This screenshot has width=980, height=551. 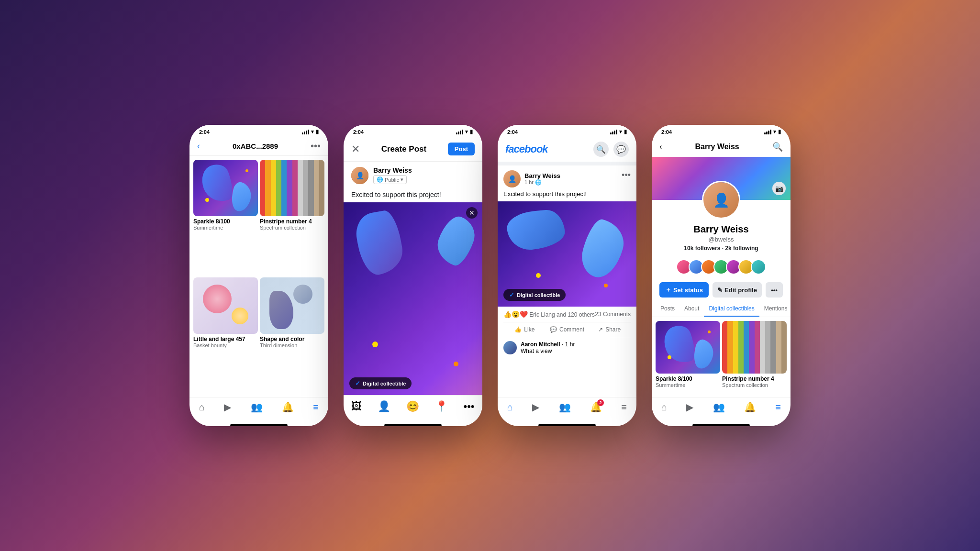 What do you see at coordinates (626, 175) in the screenshot?
I see `more-btn-feed: •••` at bounding box center [626, 175].